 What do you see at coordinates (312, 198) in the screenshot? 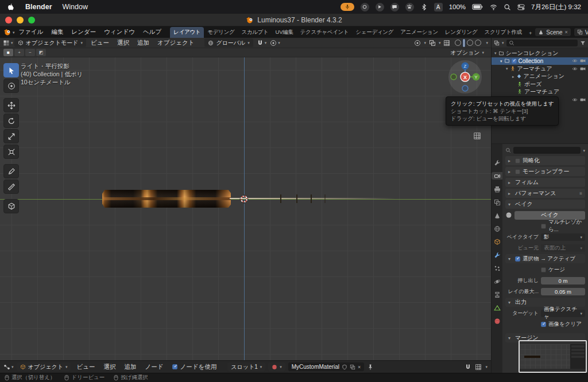
I see `blade-mesh-line` at bounding box center [312, 198].